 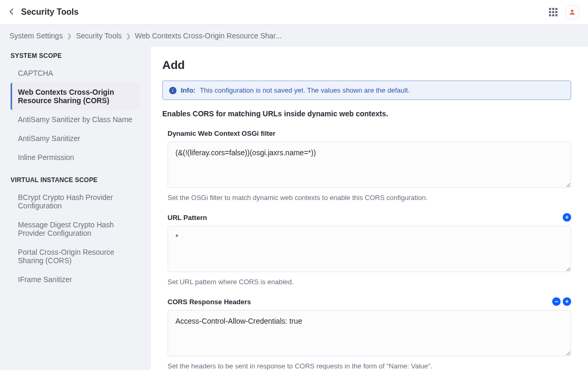 I want to click on topbar-right, so click(x=564, y=12).